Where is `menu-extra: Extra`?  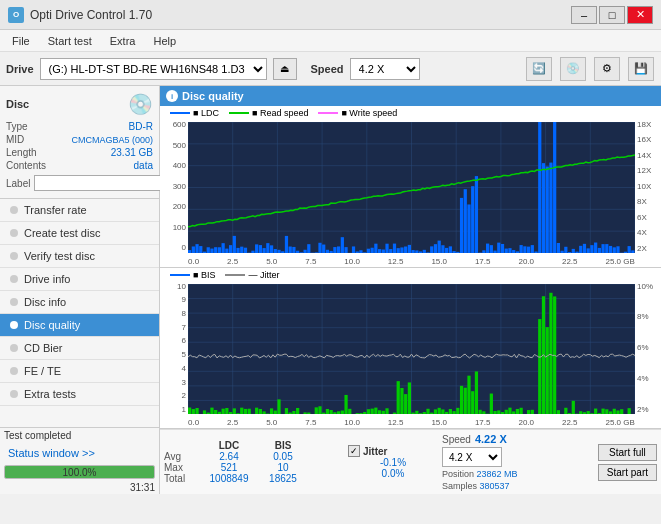 menu-extra: Extra is located at coordinates (123, 41).